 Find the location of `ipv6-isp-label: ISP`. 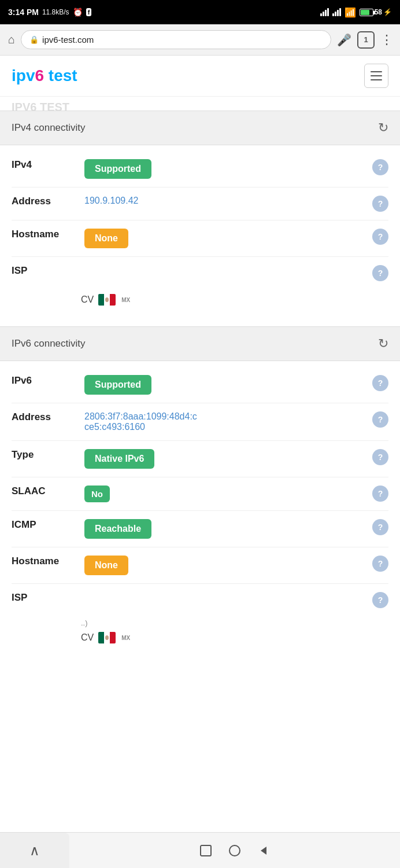

ipv6-isp-label: ISP is located at coordinates (43, 598).